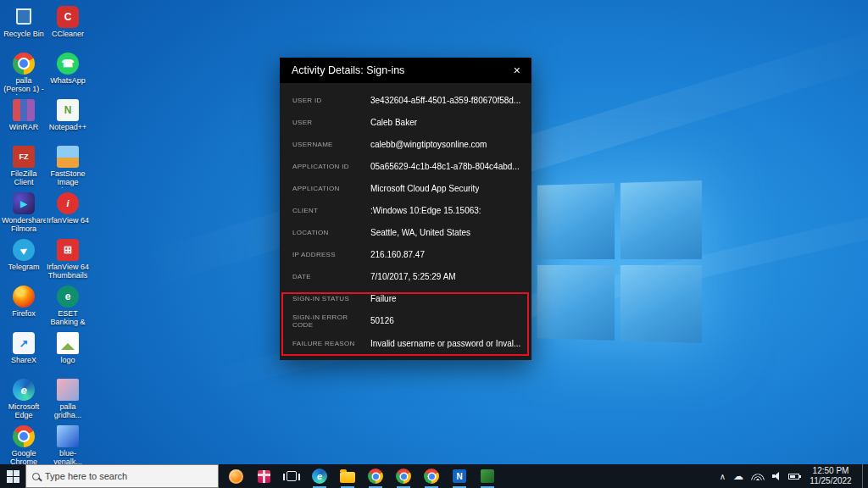 The image size is (868, 488). What do you see at coordinates (446, 344) in the screenshot?
I see `detail-value: Invalid username or password or Inval...` at bounding box center [446, 344].